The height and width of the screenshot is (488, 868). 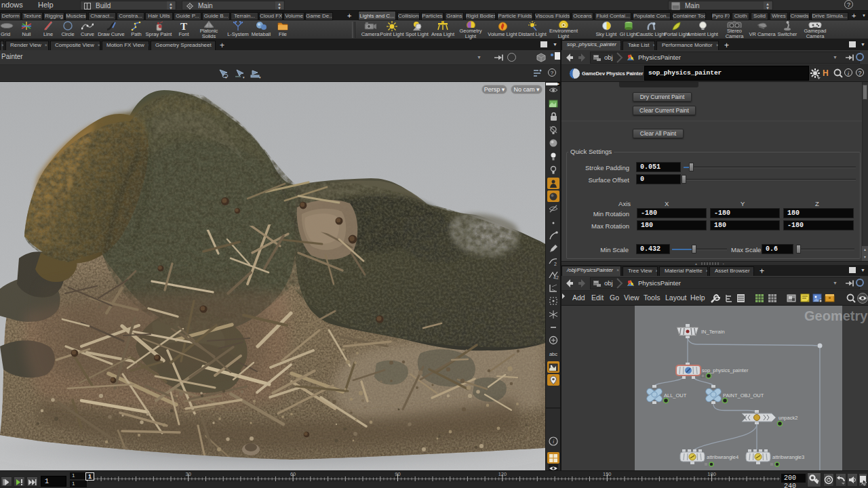 What do you see at coordinates (553, 354) in the screenshot?
I see `svg-text: abc` at bounding box center [553, 354].